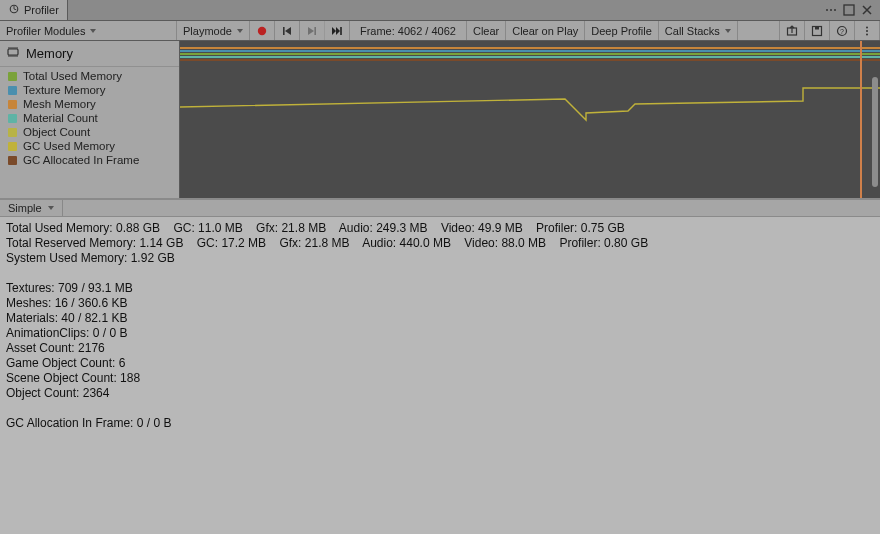  I want to click on memory-module-sidebar: Memory Total Used Memory Texture Memory …, so click(90, 120).